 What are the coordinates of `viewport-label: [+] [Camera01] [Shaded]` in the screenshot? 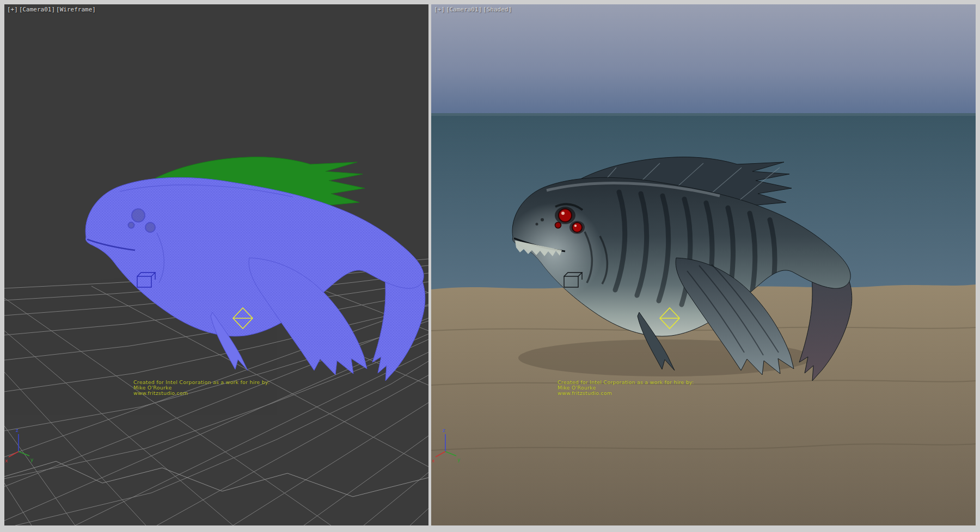 It's located at (473, 10).